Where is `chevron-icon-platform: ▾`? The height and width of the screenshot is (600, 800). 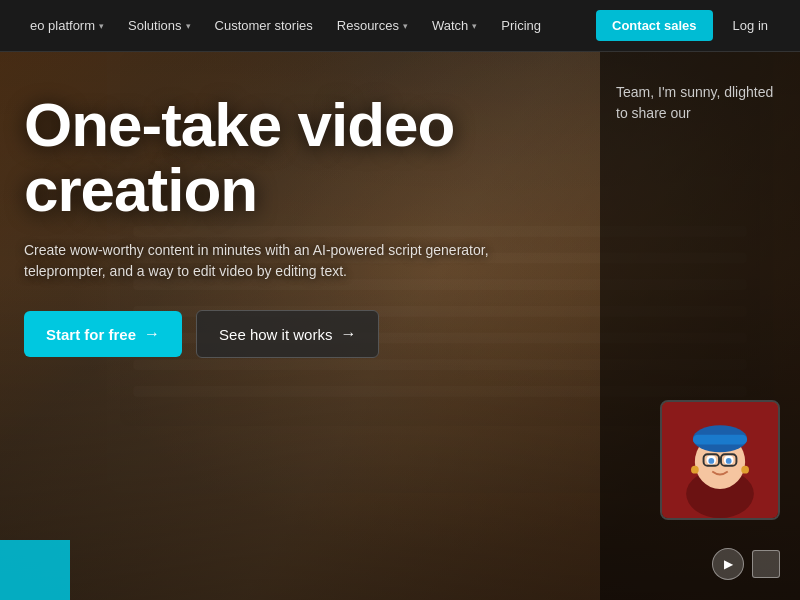
chevron-icon-platform: ▾ is located at coordinates (102, 26).